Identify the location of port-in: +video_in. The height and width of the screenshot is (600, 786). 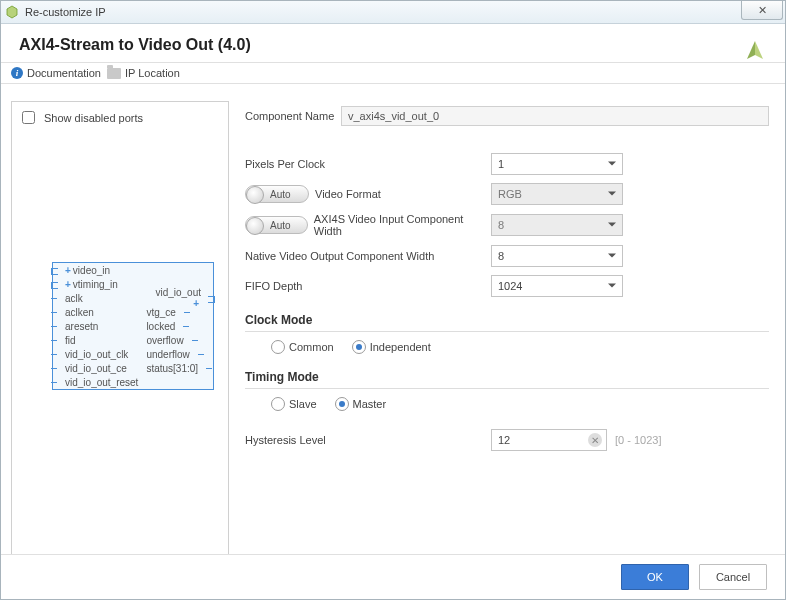
(84, 270).